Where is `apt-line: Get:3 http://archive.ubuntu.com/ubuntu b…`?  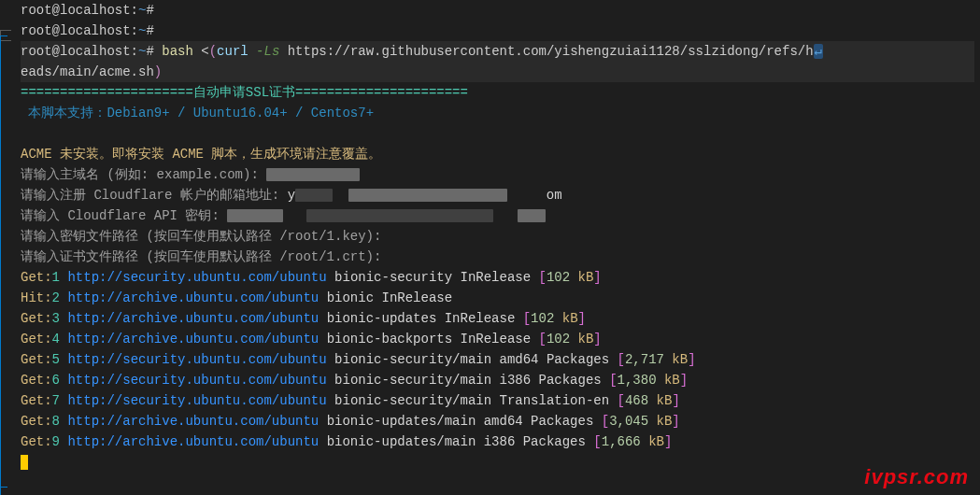 apt-line: Get:3 http://archive.ubuntu.com/ubuntu b… is located at coordinates (497, 318).